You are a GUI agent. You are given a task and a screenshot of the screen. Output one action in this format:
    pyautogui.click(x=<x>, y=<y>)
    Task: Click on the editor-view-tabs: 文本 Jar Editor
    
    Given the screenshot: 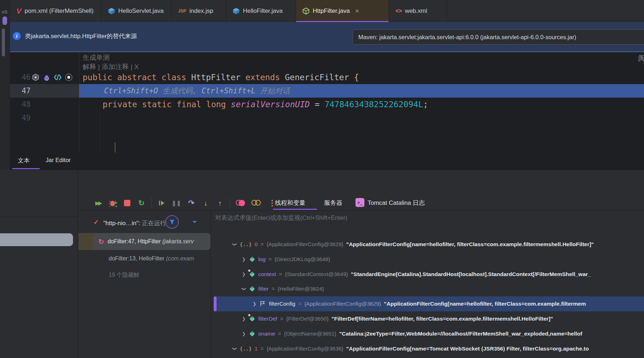 What is the action you would take?
    pyautogui.click(x=327, y=162)
    